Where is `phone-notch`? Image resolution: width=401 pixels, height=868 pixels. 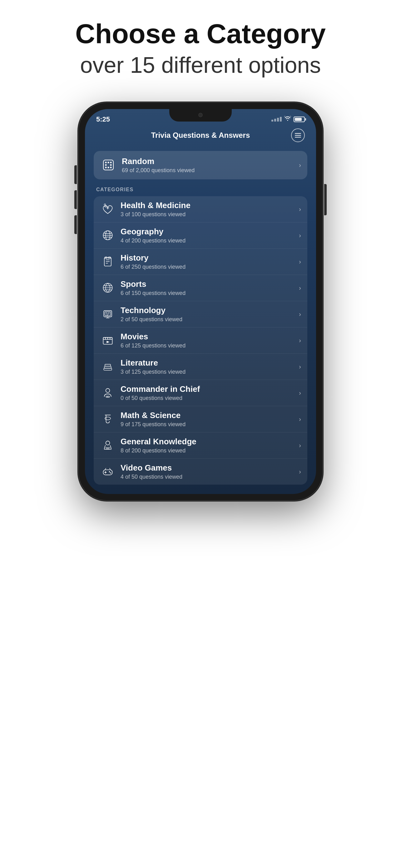
phone-notch is located at coordinates (201, 115).